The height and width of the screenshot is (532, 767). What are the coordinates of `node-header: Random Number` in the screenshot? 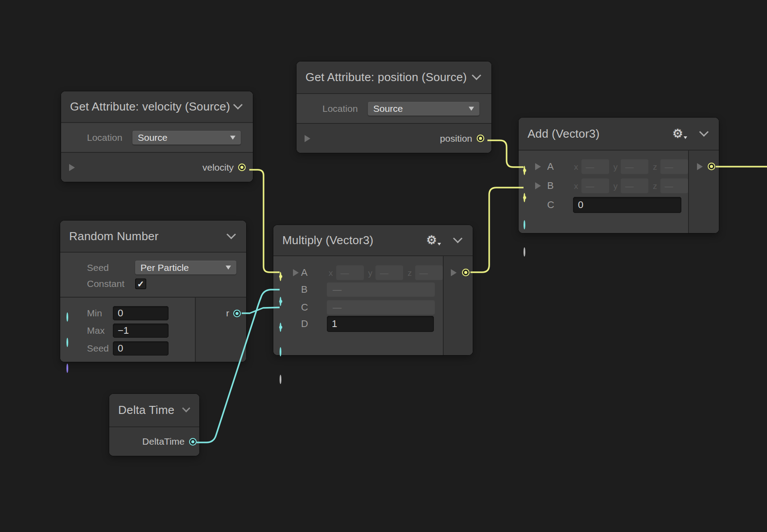 It's located at (153, 237).